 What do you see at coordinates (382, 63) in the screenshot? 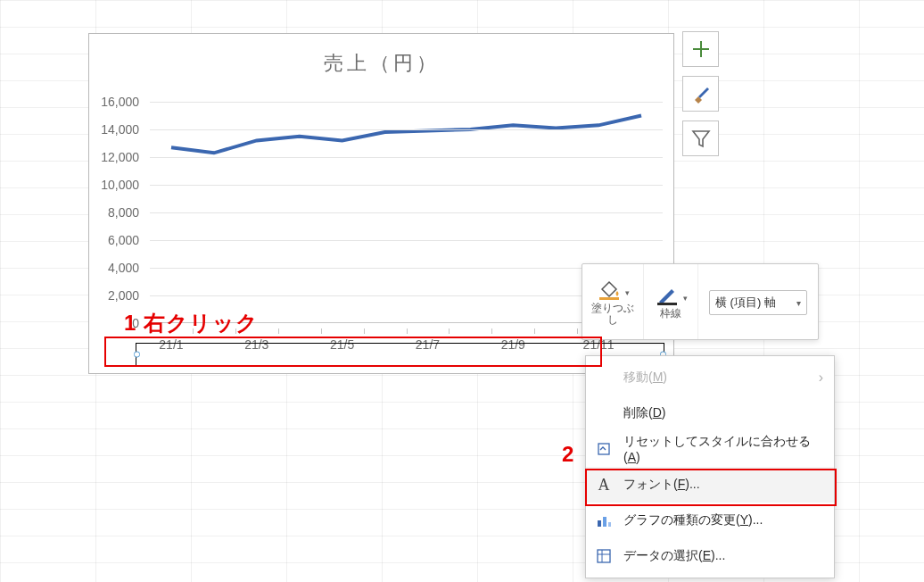
I see `chart-title: 売上（円）` at bounding box center [382, 63].